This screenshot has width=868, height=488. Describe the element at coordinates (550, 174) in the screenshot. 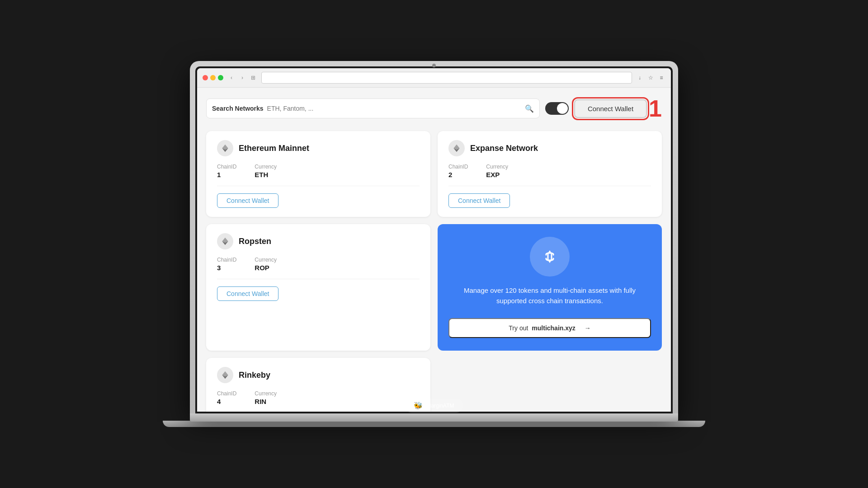

I see `expanse-network-card: Expanse Network ChainID 2 Currency EXP` at that location.